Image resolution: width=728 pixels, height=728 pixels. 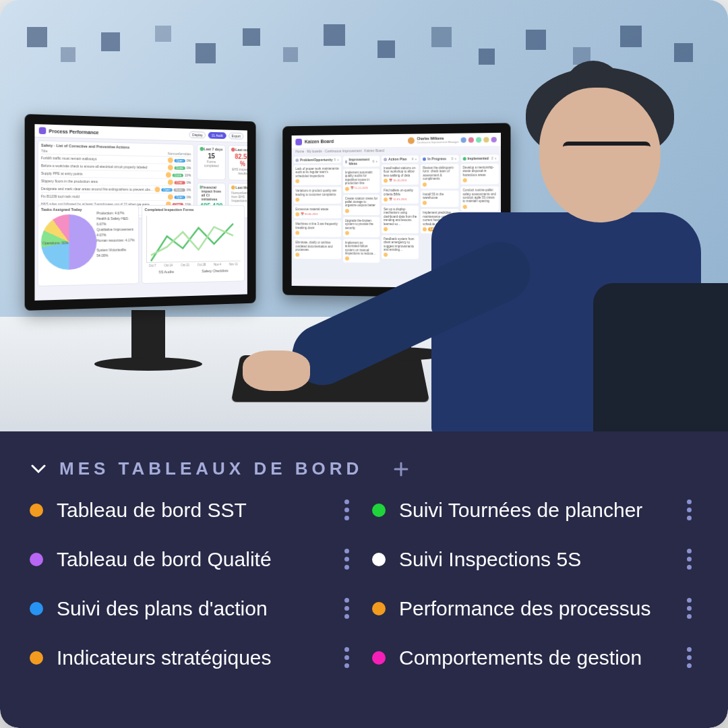 I want to click on tasks-assigned-card: Tasks Assigned Today Operations: 50% Pro…, so click(x=88, y=245).